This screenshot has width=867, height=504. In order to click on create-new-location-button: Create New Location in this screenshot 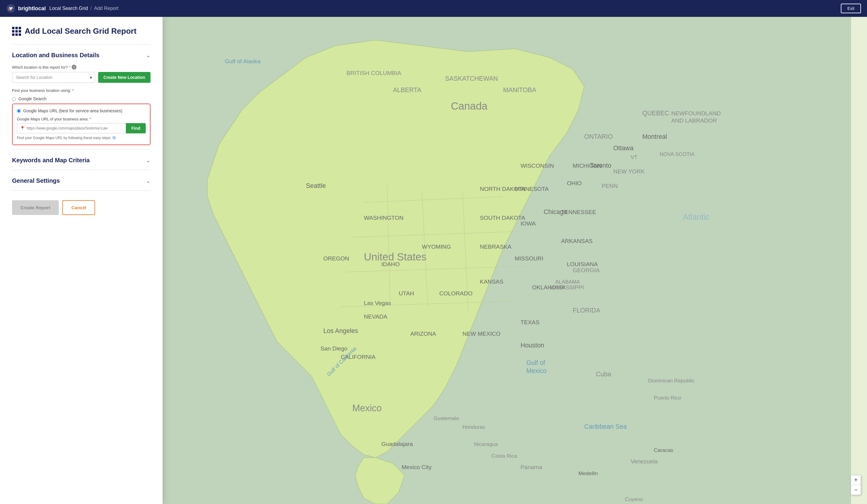, I will do `click(125, 77)`.